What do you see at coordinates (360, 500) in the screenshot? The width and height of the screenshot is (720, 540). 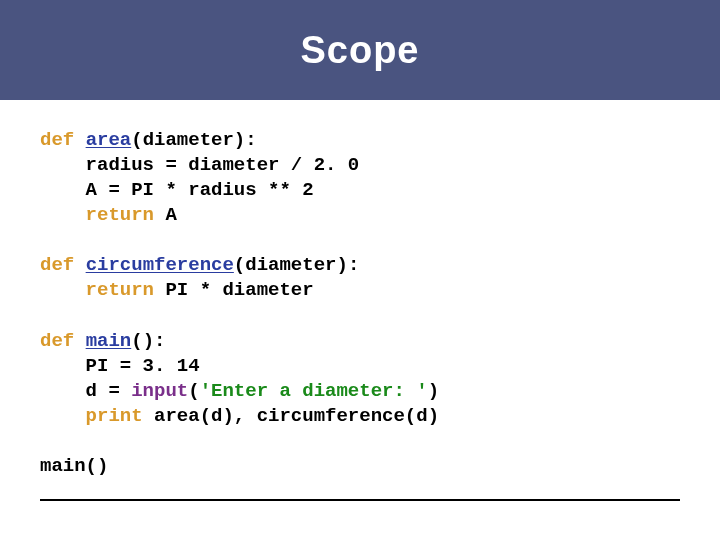 I see `divider` at bounding box center [360, 500].